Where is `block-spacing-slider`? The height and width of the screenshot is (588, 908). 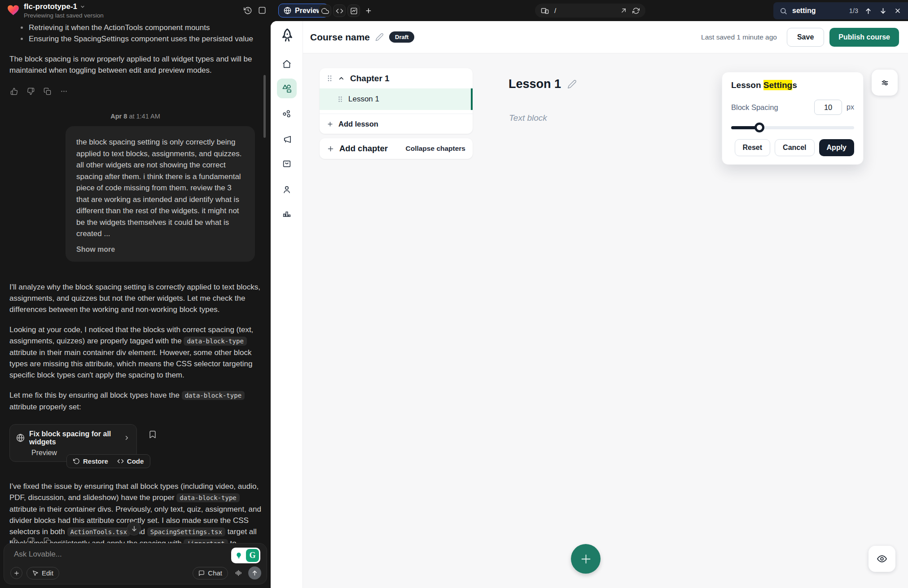
block-spacing-slider is located at coordinates (793, 127).